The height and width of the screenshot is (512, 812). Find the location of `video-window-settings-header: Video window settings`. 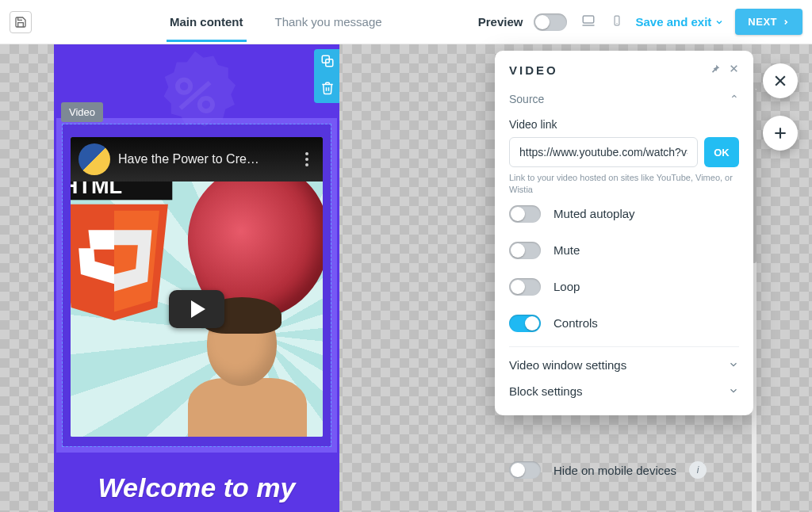

video-window-settings-header: Video window settings is located at coordinates (624, 361).